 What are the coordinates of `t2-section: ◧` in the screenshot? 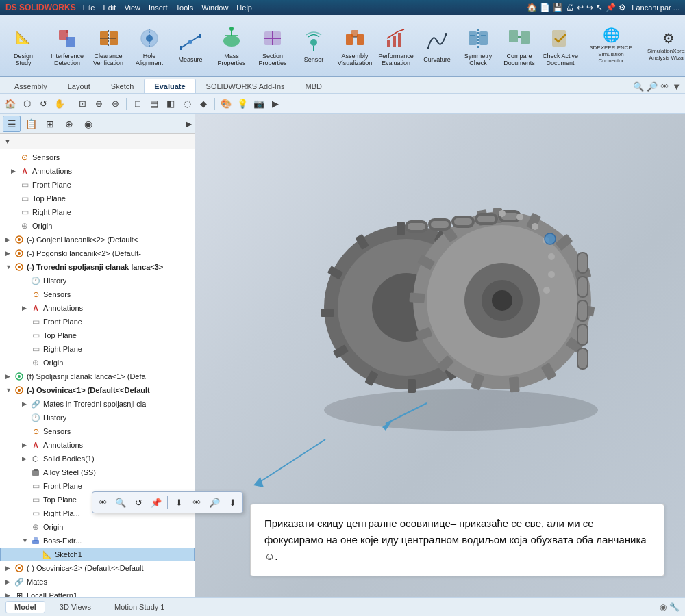 It's located at (171, 104).